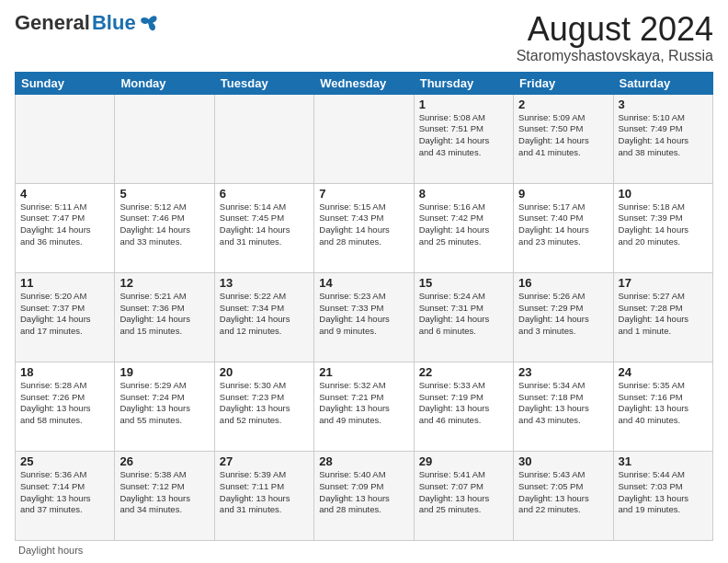 The width and height of the screenshot is (728, 563). What do you see at coordinates (165, 407) in the screenshot?
I see `calendar-day-cell: 19Sunrise: 5:29 AM Sunset: 7:24 PM Dayli…` at bounding box center [165, 407].